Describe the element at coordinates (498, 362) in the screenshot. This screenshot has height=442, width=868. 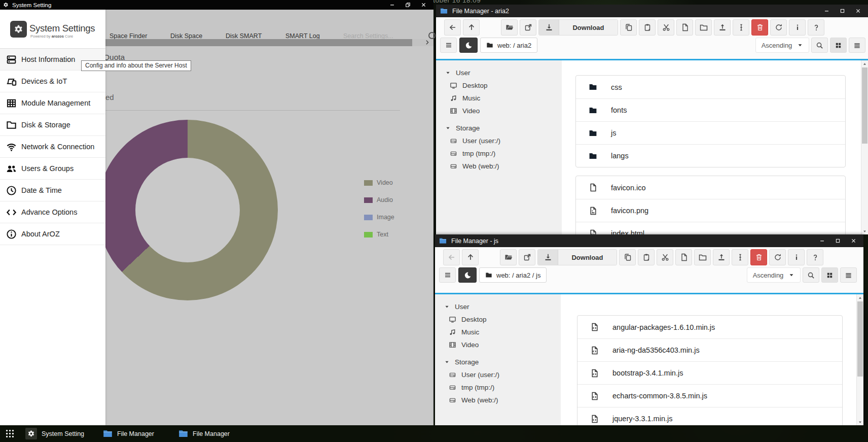
I see `tree-section-storage: Storage` at that location.